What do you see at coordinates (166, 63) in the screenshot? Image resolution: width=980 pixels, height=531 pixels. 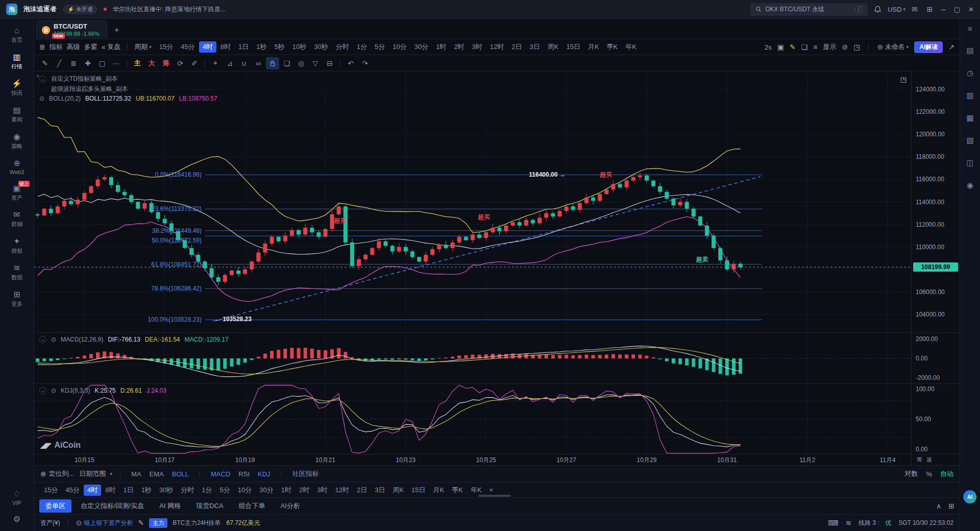 I see `chip-distribution-toggle: 筹` at bounding box center [166, 63].